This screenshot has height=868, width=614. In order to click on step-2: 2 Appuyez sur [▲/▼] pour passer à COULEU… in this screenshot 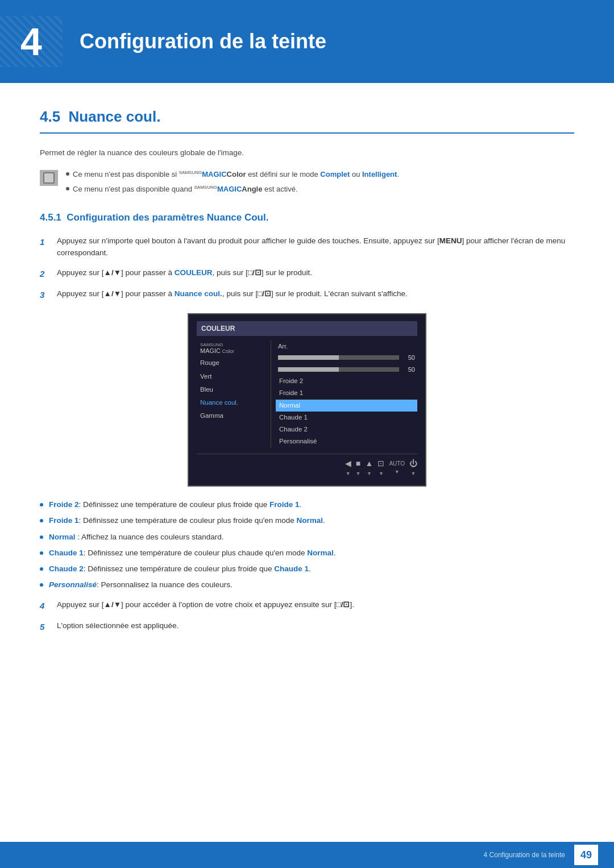, I will do `click(307, 274)`.